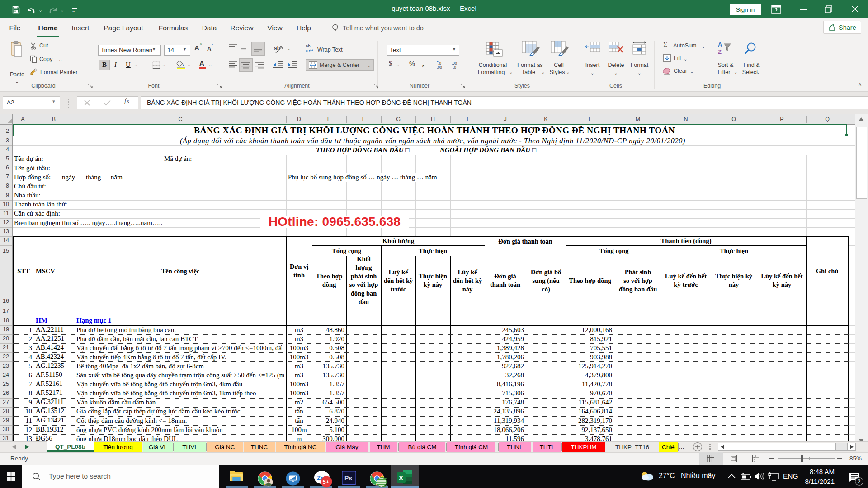 This screenshot has height=488, width=868. What do you see at coordinates (401, 478) in the screenshot?
I see `svg-text: X` at bounding box center [401, 478].